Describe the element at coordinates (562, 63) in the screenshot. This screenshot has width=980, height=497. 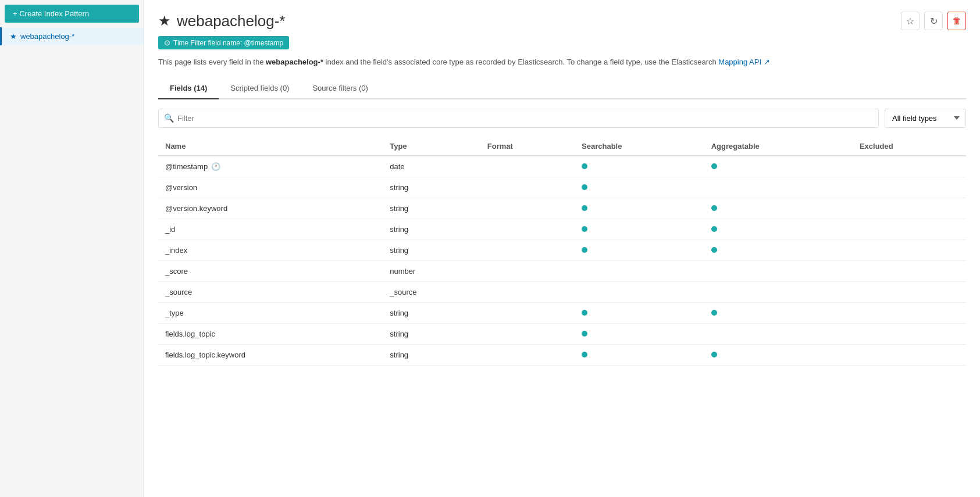
I see `description: This page lists every field in the webap…` at that location.